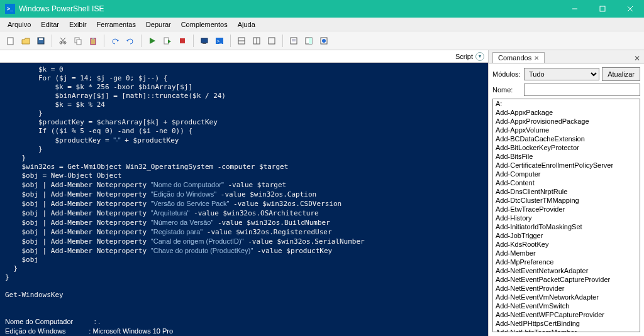 The height and width of the screenshot is (336, 644). What do you see at coordinates (10, 9) in the screenshot?
I see `app-icon: >_` at bounding box center [10, 9].